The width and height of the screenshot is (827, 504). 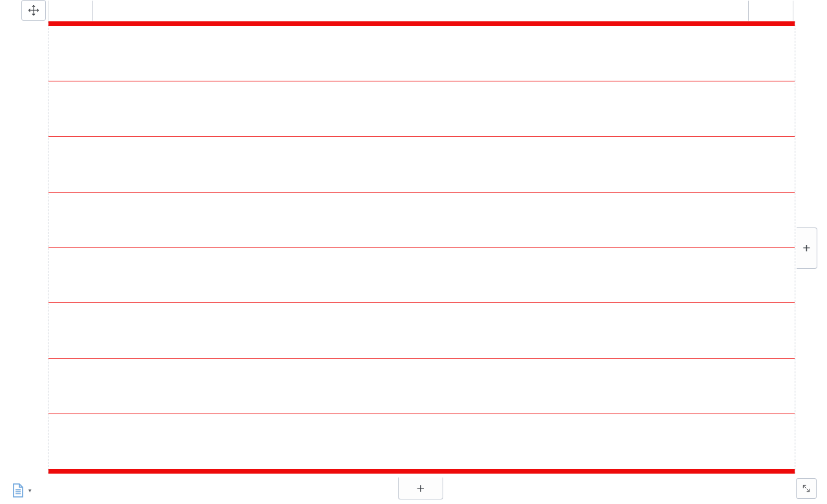 What do you see at coordinates (421, 472) in the screenshot?
I see `selection-bottom-border` at bounding box center [421, 472].